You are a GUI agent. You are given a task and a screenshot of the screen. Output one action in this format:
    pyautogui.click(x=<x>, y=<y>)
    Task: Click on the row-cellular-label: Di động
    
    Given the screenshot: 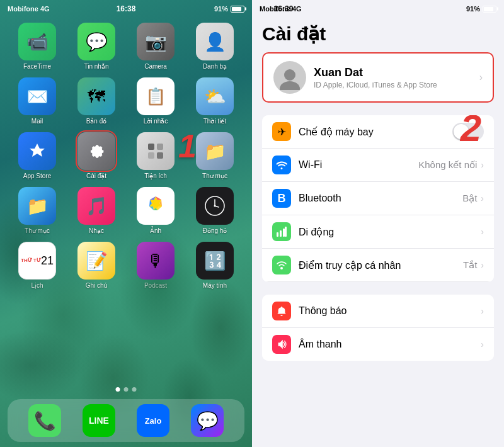 What is the action you would take?
    pyautogui.click(x=389, y=232)
    